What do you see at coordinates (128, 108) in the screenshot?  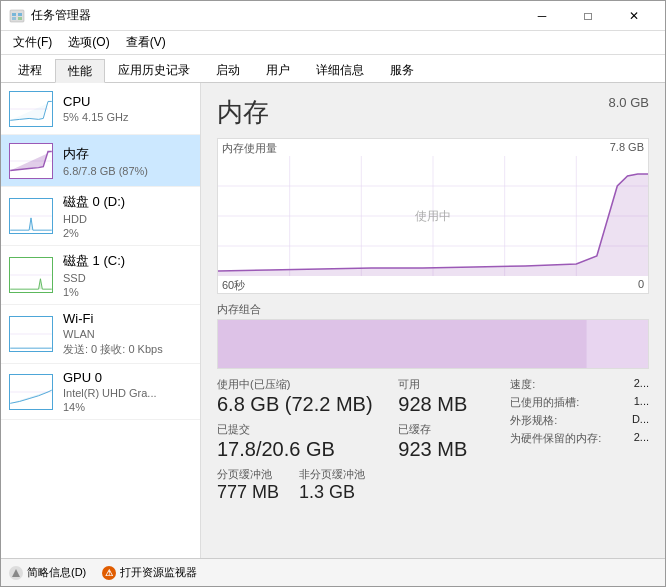 I see `cpu-info: CPU 5% 4.15 GHz` at bounding box center [128, 108].